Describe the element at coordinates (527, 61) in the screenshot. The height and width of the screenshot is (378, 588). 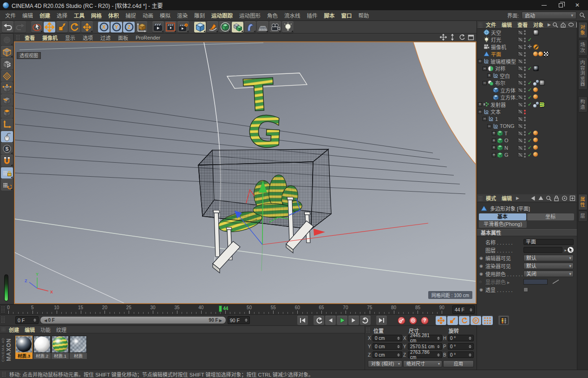
I see `object-row-玻璃框模型: −玻璃框模型` at that location.